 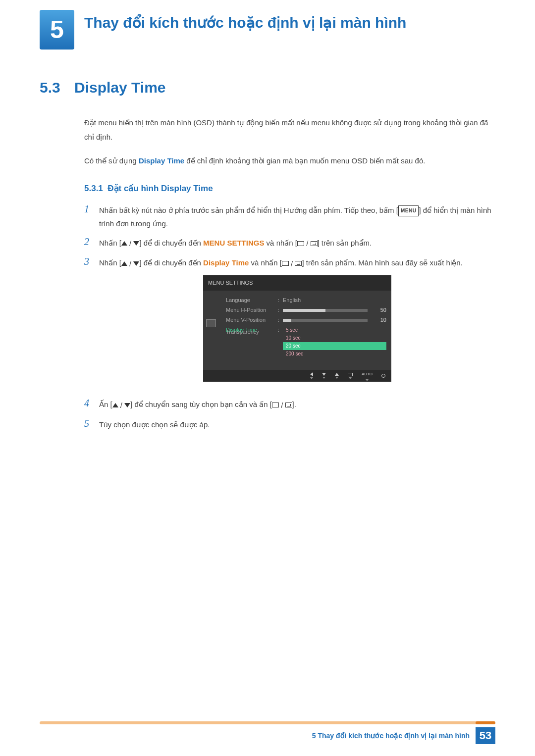 I want to click on step-4: 4 Ấn [ / ] để chuyển sang tùy chọn bạn c…, so click(x=290, y=405).